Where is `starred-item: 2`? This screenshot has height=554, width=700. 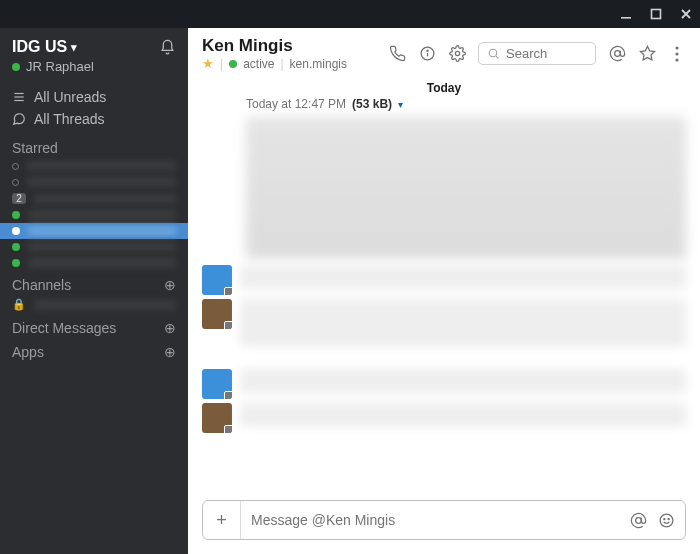
starred-item: 2 is located at coordinates (94, 198).